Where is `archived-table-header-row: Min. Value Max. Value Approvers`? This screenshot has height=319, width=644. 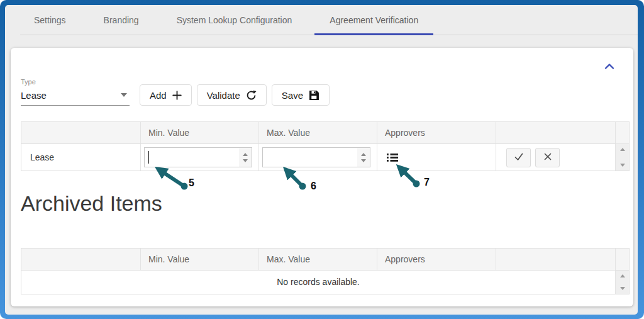
archived-table-header-row: Min. Value Max. Value Approvers is located at coordinates (325, 259).